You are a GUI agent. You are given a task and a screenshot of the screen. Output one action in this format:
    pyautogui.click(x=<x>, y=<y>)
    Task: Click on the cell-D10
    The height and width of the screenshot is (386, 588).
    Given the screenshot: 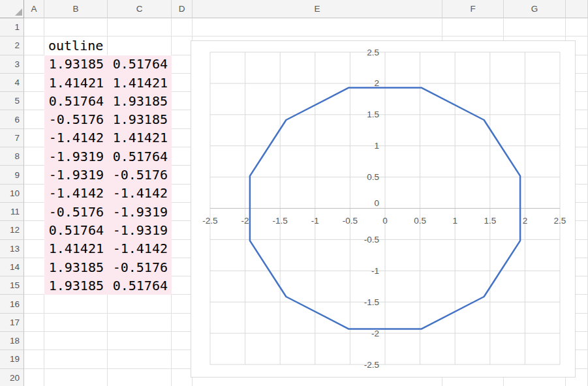 What is the action you would take?
    pyautogui.click(x=182, y=194)
    